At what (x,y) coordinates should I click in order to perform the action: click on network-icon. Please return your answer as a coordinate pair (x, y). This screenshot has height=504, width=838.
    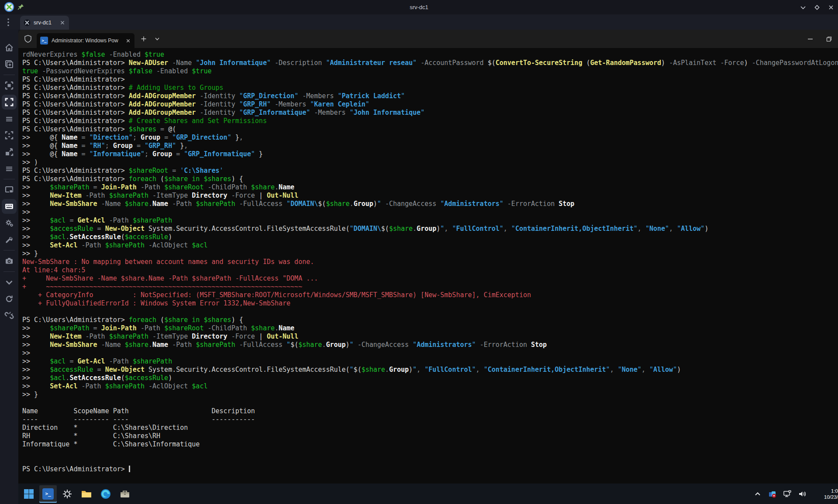
    Looking at the image, I should click on (787, 494).